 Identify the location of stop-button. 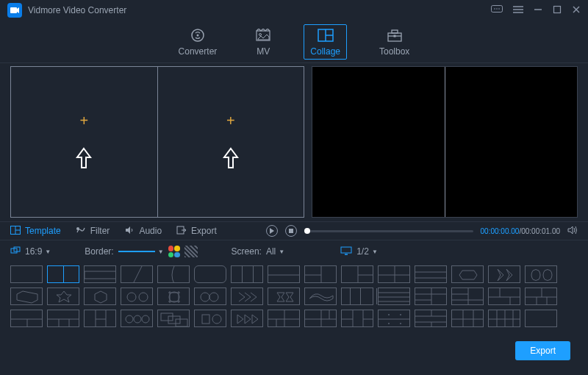
(291, 231).